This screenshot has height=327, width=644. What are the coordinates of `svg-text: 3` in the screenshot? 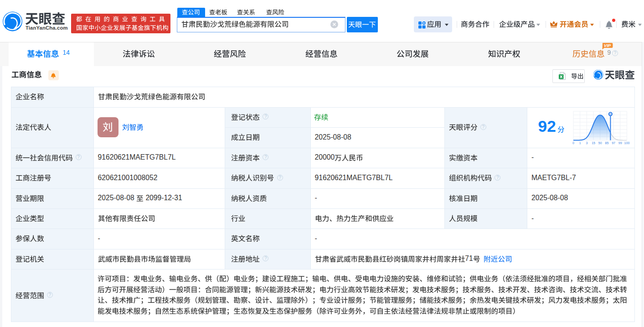 It's located at (587, 143).